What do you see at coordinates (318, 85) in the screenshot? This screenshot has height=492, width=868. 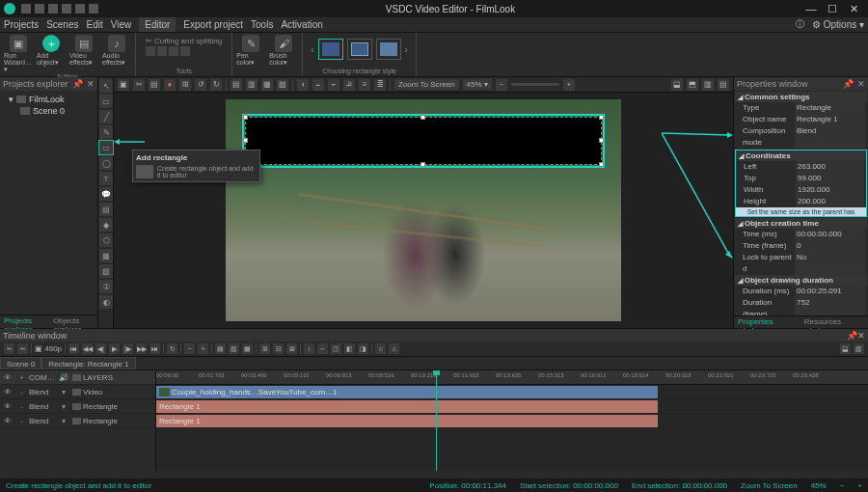 I see `align-button: ⫠` at bounding box center [318, 85].